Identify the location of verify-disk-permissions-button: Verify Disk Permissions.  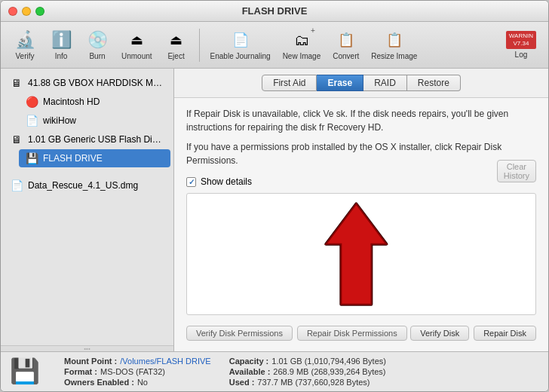
(240, 333).